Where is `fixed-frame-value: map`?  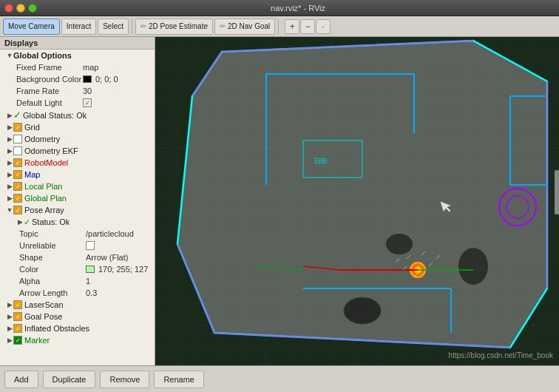
fixed-frame-value: map is located at coordinates (90, 67).